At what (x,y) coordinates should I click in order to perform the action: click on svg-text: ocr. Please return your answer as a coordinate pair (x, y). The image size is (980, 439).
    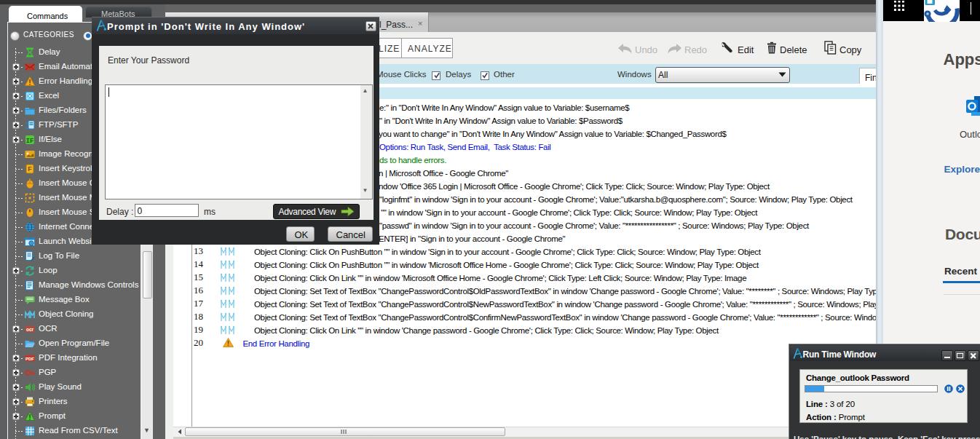
    Looking at the image, I should click on (29, 329).